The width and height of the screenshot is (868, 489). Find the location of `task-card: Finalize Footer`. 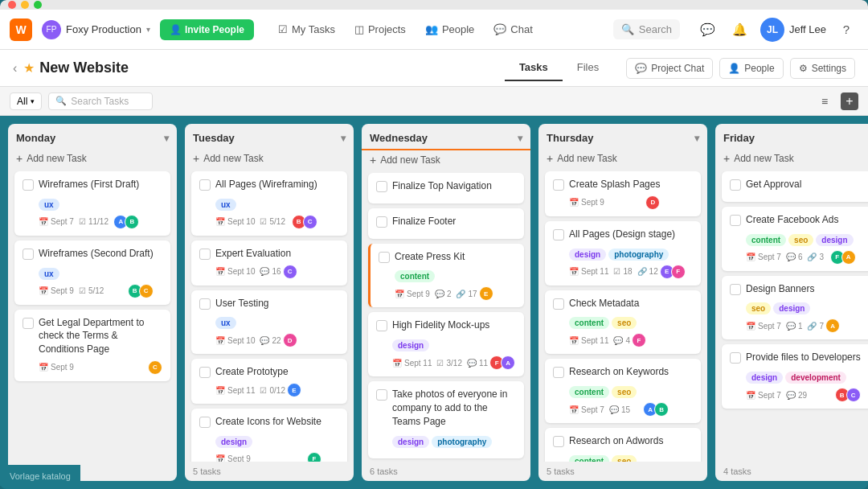

task-card: Finalize Footer is located at coordinates (446, 224).